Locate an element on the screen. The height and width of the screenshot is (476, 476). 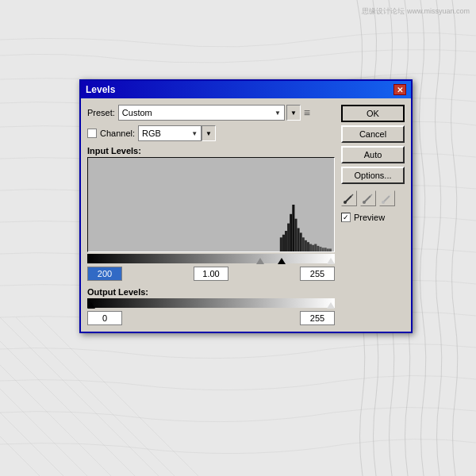
input-black-value is located at coordinates (105, 274).